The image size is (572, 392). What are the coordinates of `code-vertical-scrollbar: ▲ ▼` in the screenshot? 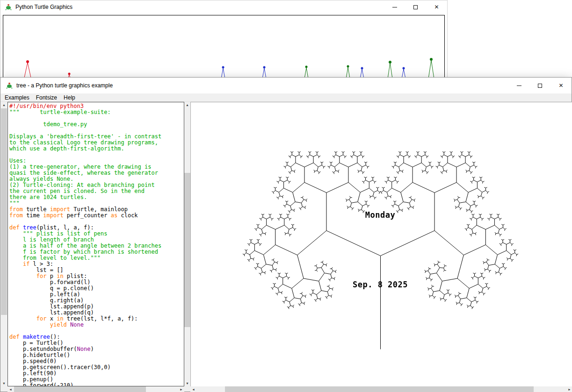 It's located at (4, 244).